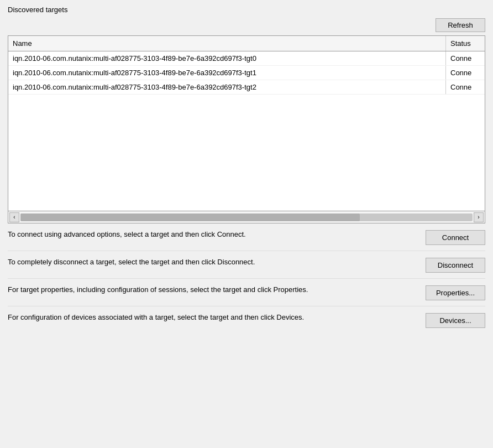 The image size is (493, 448). Describe the element at coordinates (460, 25) in the screenshot. I see `refresh-button: Refresh` at that location.